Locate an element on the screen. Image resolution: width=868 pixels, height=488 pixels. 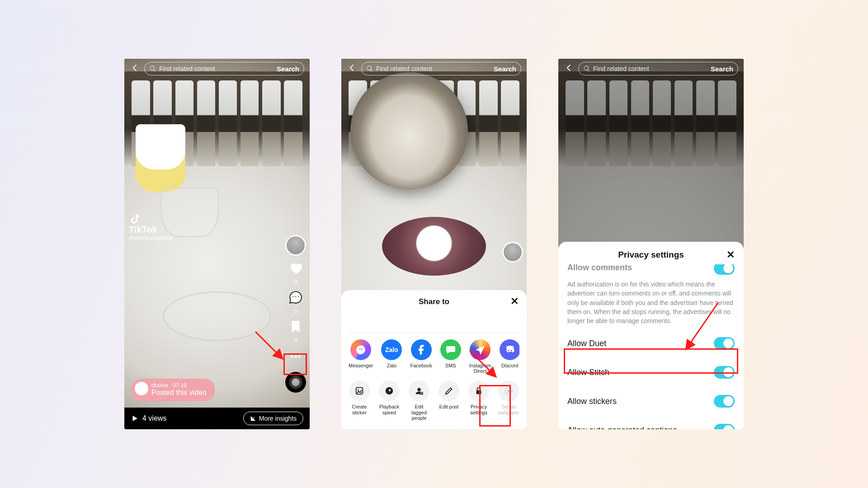
tool-edit-tagged: Edit tagged people is located at coordinates (419, 401).